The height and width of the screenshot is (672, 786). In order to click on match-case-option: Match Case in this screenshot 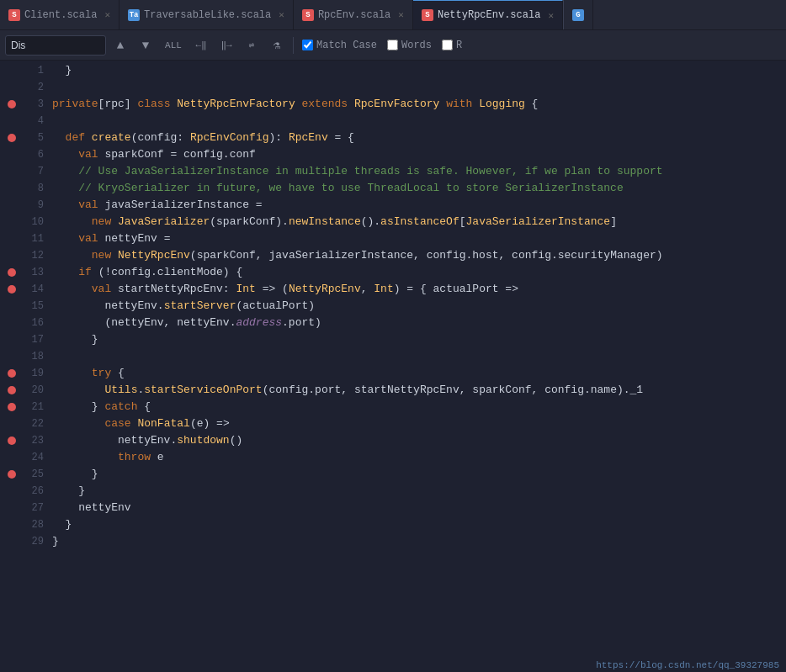, I will do `click(340, 45)`.